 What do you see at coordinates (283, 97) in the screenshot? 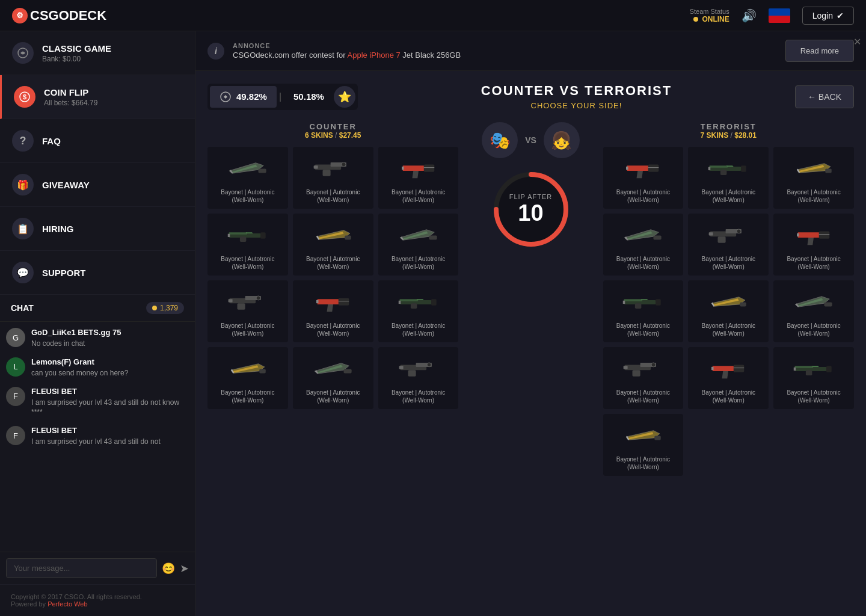
I see `side-selector: 49.82% | 50.18% ⭐` at bounding box center [283, 97].